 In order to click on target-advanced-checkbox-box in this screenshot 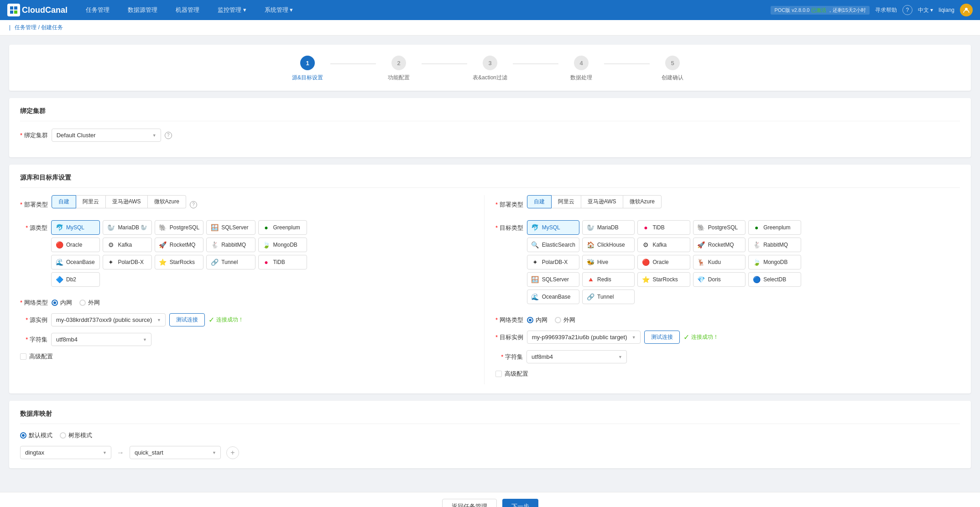, I will do `click(499, 374)`.